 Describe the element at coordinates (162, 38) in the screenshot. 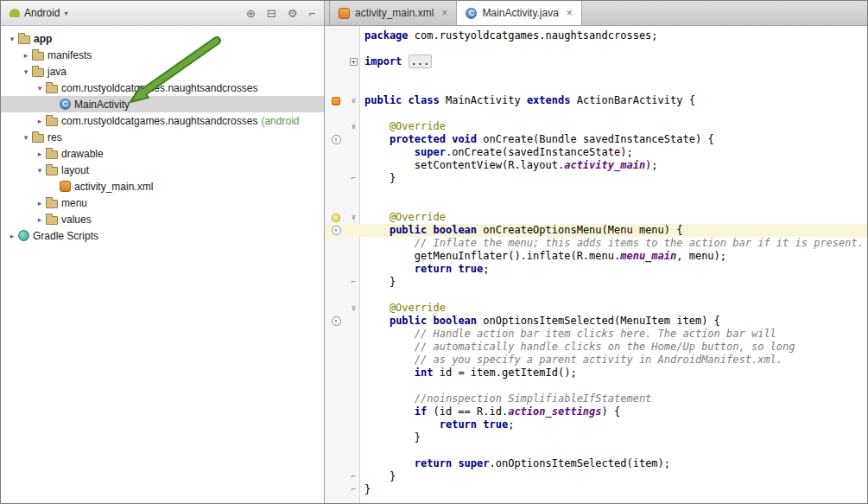

I see `tree-item: ▾app` at that location.